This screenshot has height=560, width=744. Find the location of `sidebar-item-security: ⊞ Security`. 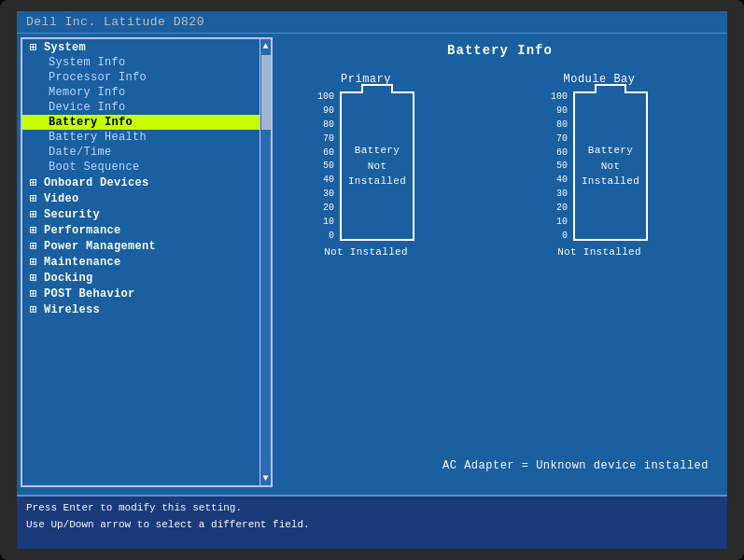

sidebar-item-security: ⊞ Security is located at coordinates (147, 215).